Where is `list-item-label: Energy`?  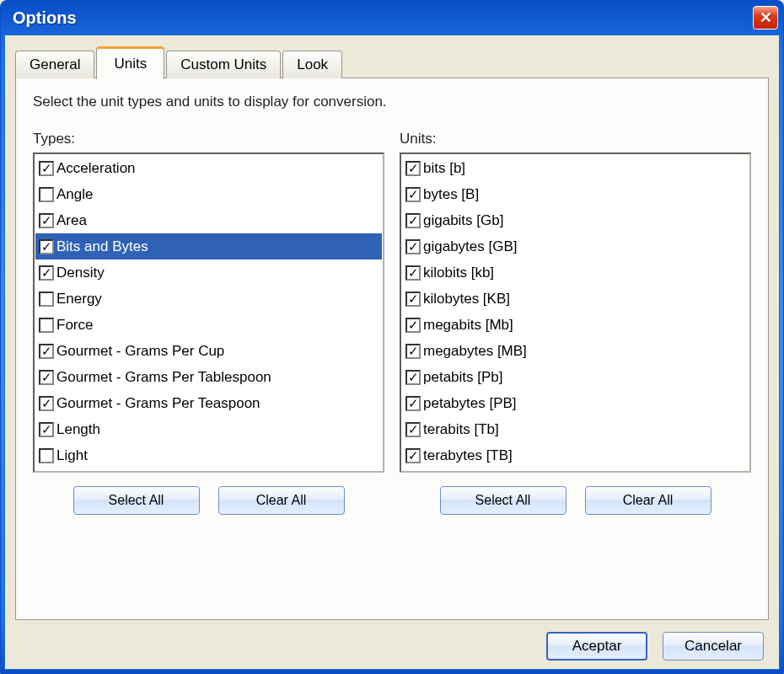 list-item-label: Energy is located at coordinates (79, 299).